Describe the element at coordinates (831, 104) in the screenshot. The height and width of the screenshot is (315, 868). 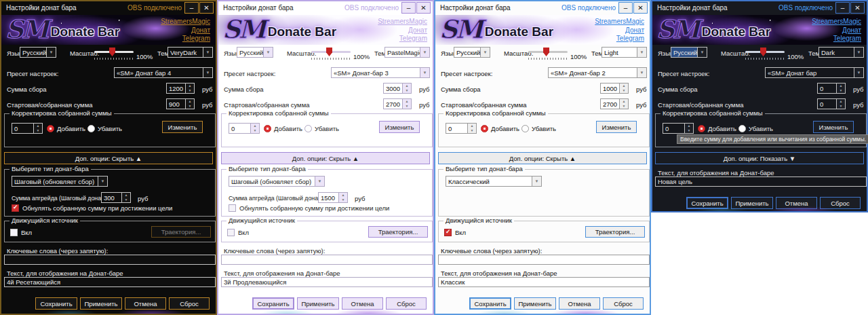
I see `start-sum-spinner: 0 ▲▼` at that location.